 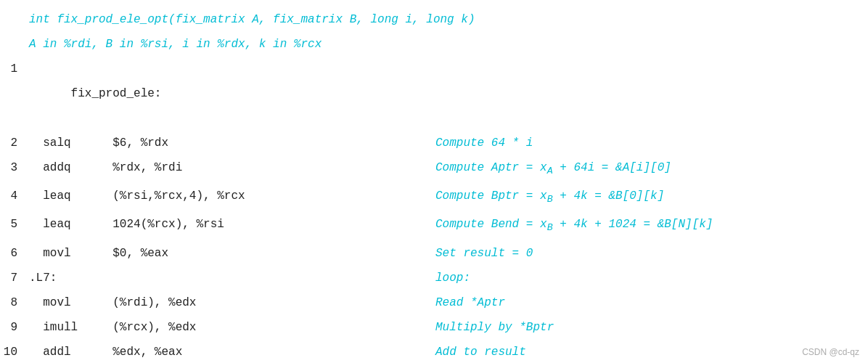 What do you see at coordinates (434, 327) in the screenshot?
I see `code-line-9: 9 imull (%rcx), %edx Multiply by *Bptr` at bounding box center [434, 327].